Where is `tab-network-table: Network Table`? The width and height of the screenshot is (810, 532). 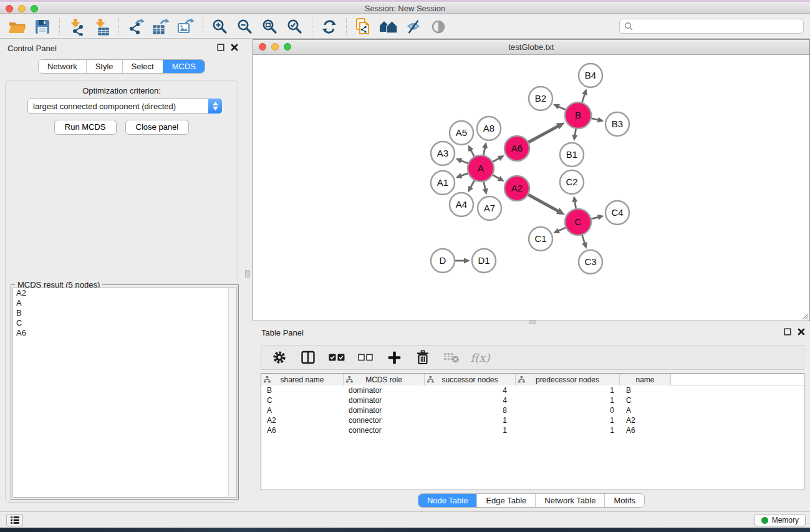
tab-network-table: Network Table is located at coordinates (570, 500).